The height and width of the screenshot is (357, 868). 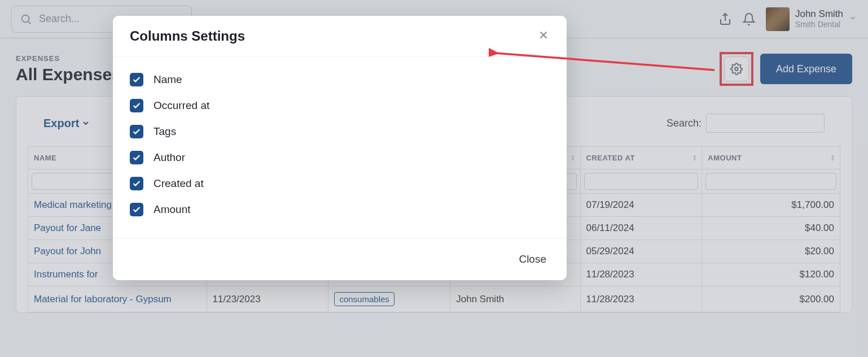 I want to click on filter-created, so click(x=641, y=181).